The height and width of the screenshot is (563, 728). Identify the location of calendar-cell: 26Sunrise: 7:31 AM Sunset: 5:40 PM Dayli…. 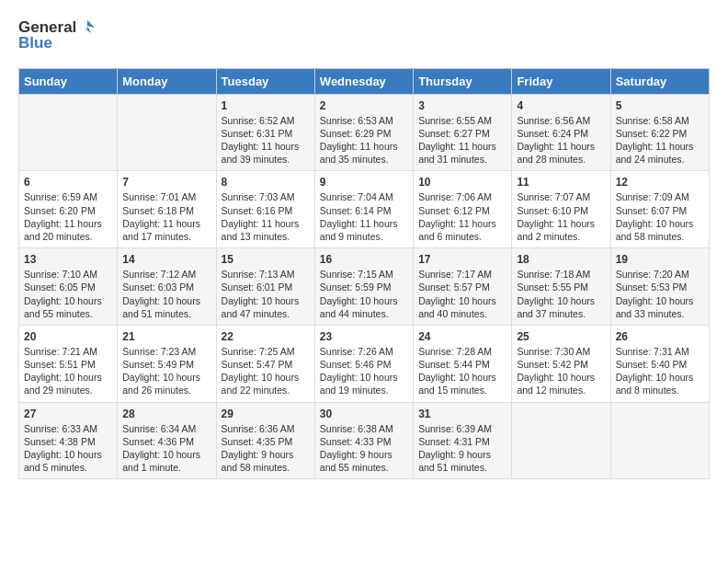
(660, 363).